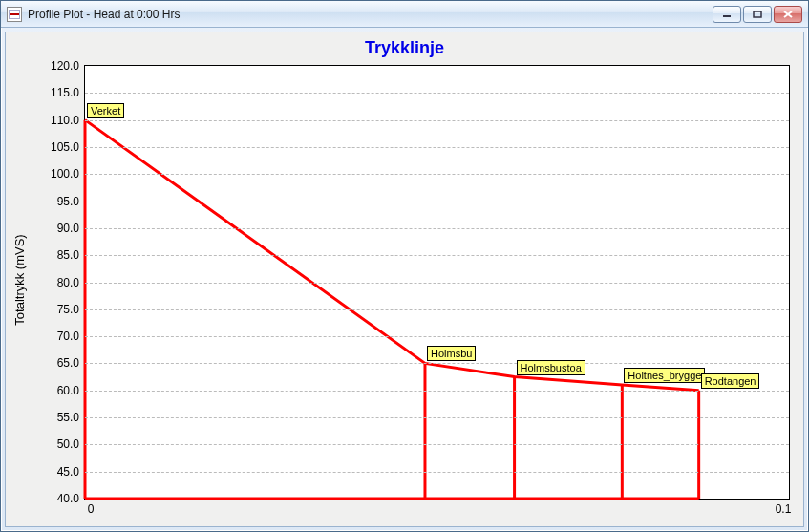  Describe the element at coordinates (69, 391) in the screenshot. I see `y-tick-label: 60.0` at that location.